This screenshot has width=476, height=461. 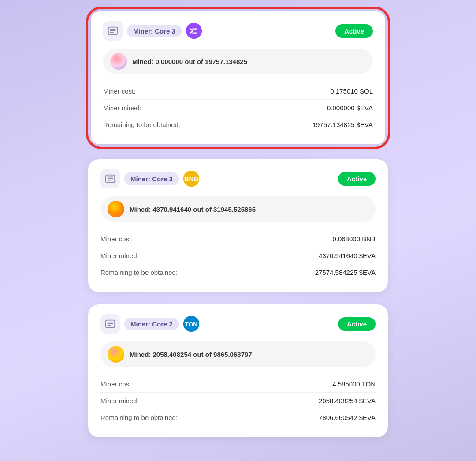 What do you see at coordinates (347, 417) in the screenshot?
I see `stat-value-2: 7806.660542 $EVA` at bounding box center [347, 417].